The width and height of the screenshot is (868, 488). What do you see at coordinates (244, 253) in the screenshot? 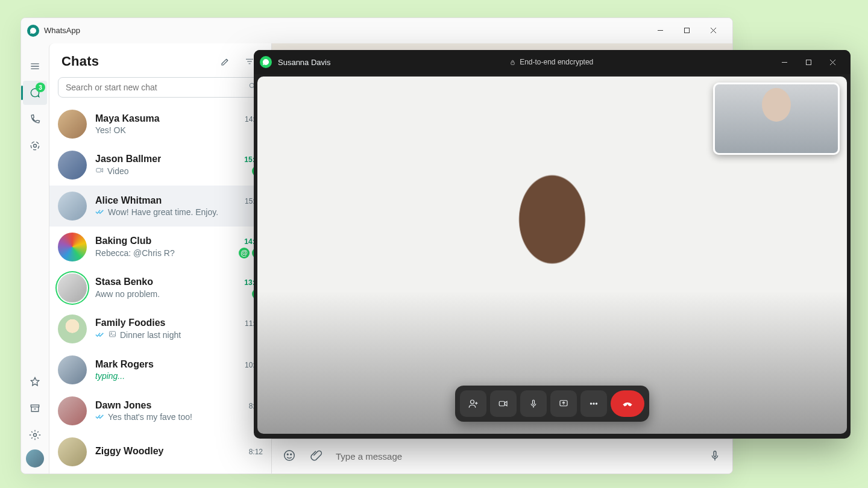
I see `mention-badge: @` at bounding box center [244, 253].